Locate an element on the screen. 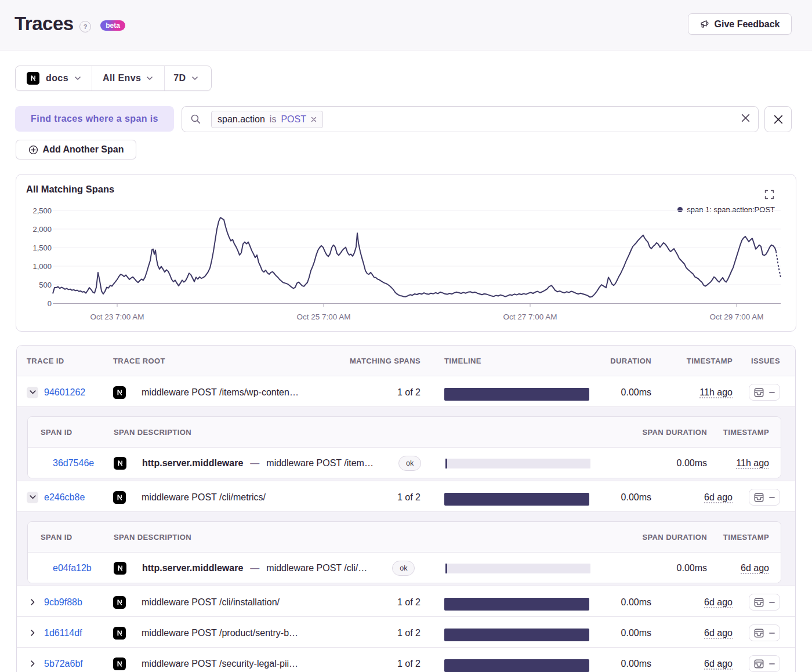 The height and width of the screenshot is (672, 812). svg-text: 2,000 is located at coordinates (42, 230).